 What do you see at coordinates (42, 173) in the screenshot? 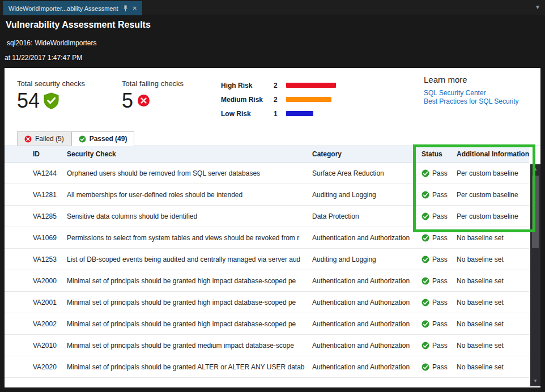
I see `cell-id: VA1244` at bounding box center [42, 173].